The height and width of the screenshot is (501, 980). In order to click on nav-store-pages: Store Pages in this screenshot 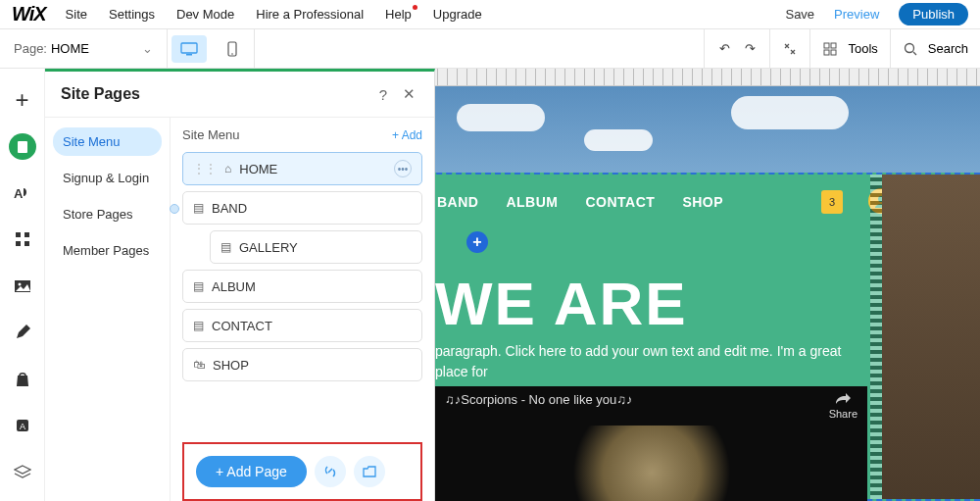, I will do `click(108, 214)`.